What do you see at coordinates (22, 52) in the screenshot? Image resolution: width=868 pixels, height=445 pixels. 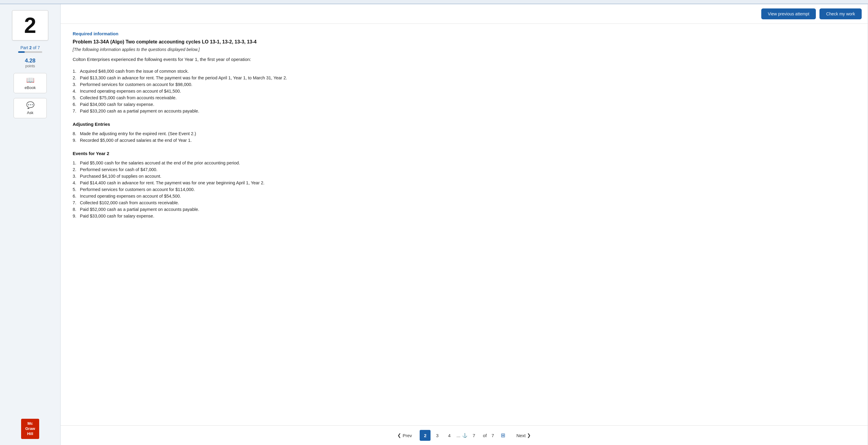 I see `part-progress-fill` at bounding box center [22, 52].